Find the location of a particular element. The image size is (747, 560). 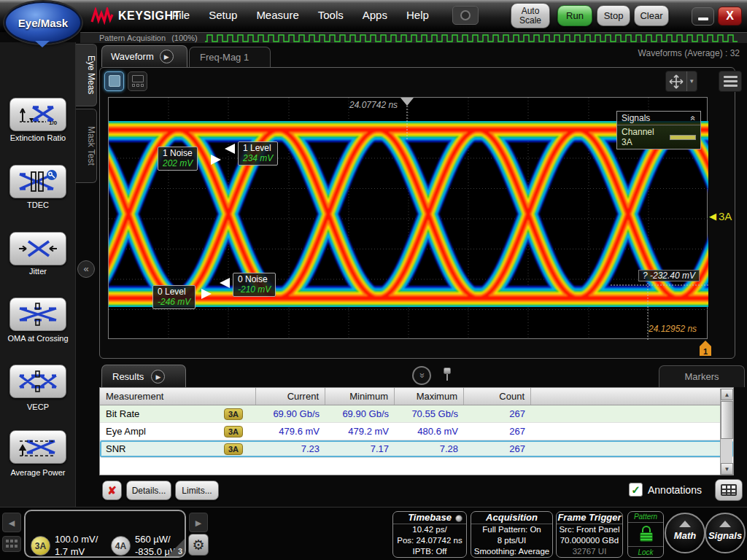

signals-button: Signals is located at coordinates (725, 533).